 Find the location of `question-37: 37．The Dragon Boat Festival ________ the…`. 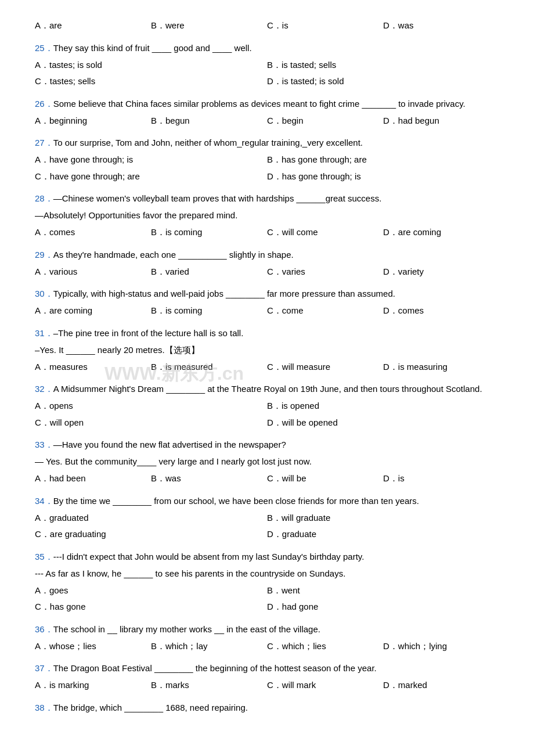

question-37: 37．The Dragon Boat Festival ________ the… is located at coordinates (267, 677).